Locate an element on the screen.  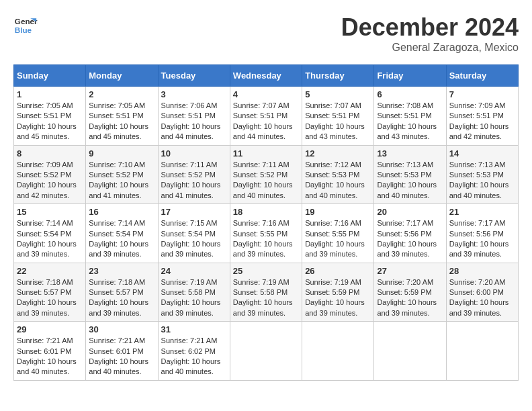
day-number: 5 is located at coordinates (338, 94).